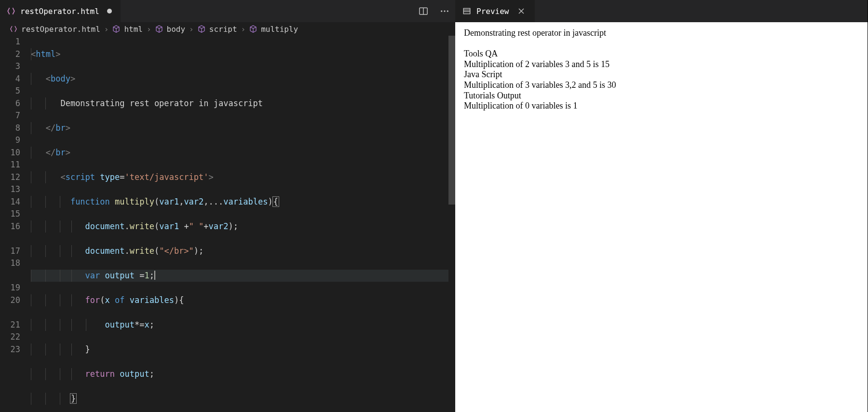  What do you see at coordinates (521, 11) in the screenshot?
I see `close-icon` at bounding box center [521, 11].